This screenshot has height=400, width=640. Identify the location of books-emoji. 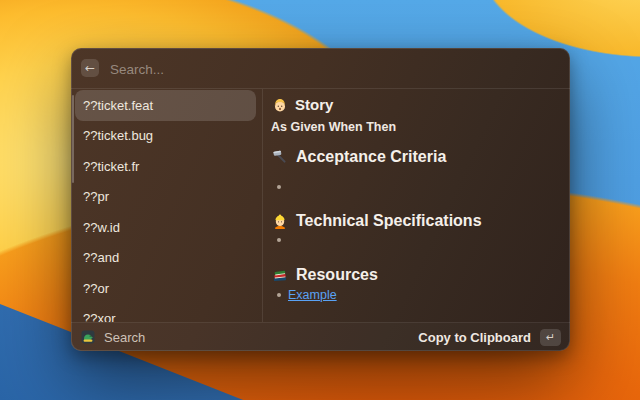
(280, 276).